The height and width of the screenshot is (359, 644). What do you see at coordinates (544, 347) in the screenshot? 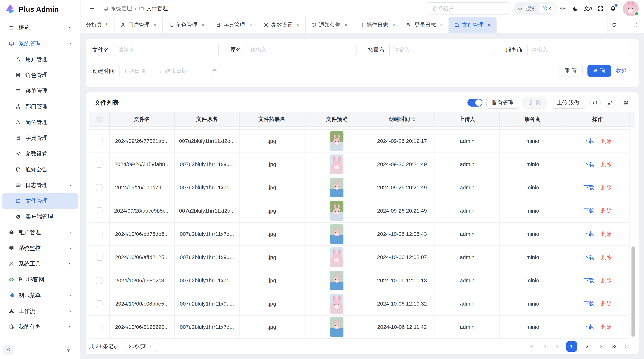
I see `page-jump-back-button` at bounding box center [544, 347].